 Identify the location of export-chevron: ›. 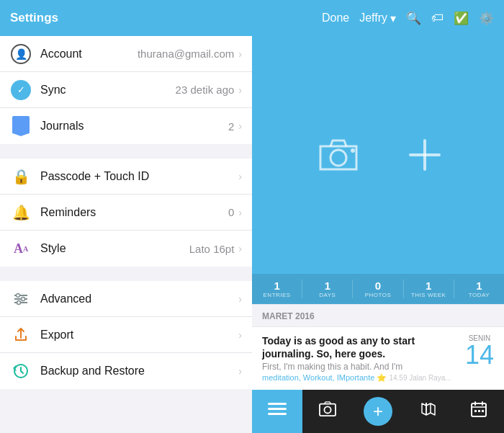
(240, 335).